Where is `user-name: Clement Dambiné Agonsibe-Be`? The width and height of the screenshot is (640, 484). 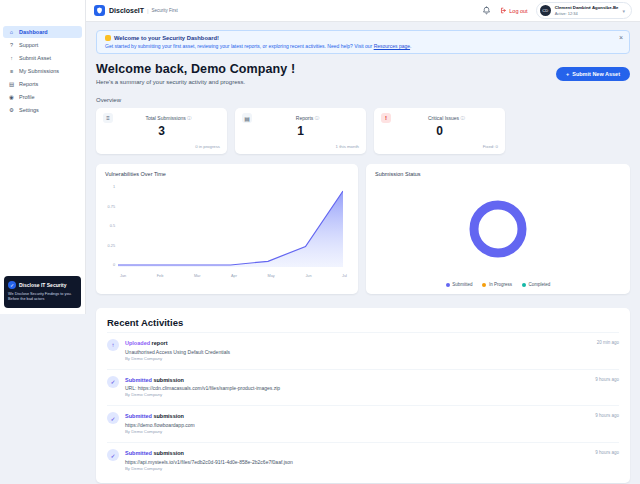 user-name: Clement Dambiné Agonsibe-Be is located at coordinates (587, 8).